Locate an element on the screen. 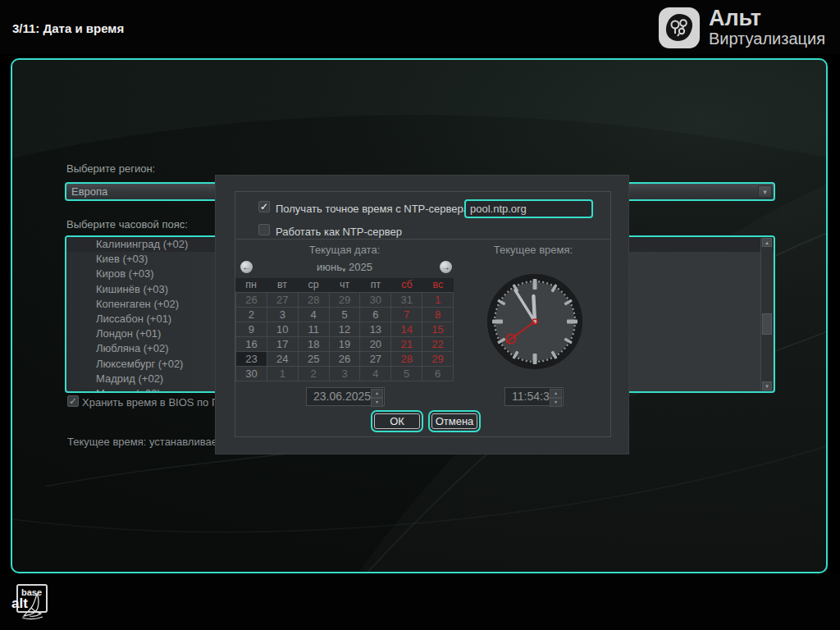 The height and width of the screenshot is (630, 840). svg-text: alt is located at coordinates (20, 604).